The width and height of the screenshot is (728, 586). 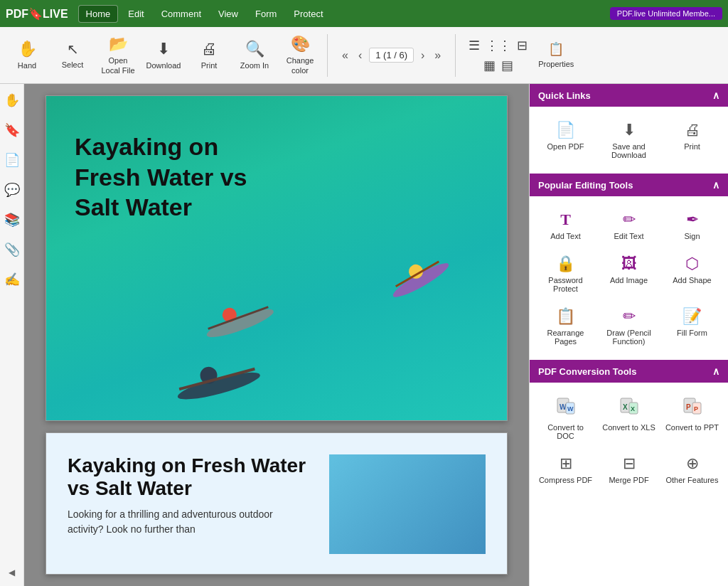 I want to click on popular-editing-title: Popular Editing Tools, so click(x=586, y=185).